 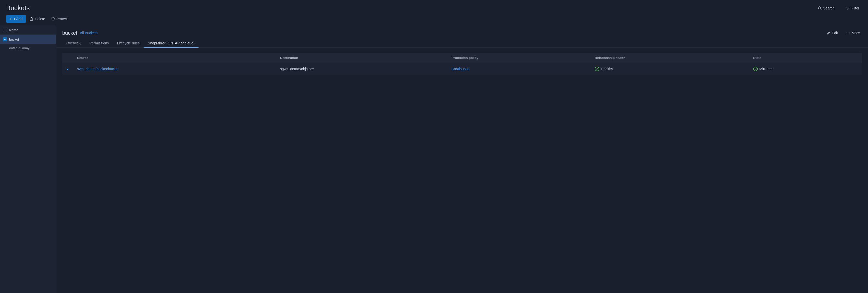 I want to click on content-header-actions: Edit More, so click(x=843, y=33).